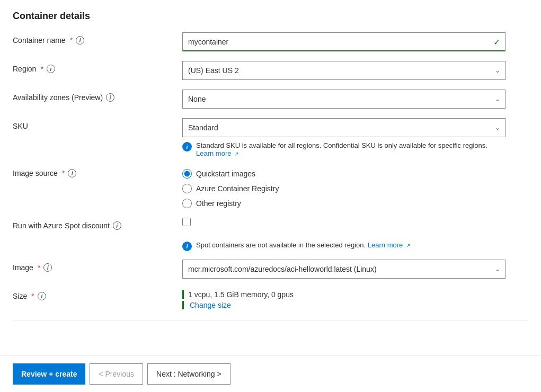 This screenshot has width=541, height=392. I want to click on spot-info-text: Spot containers are not available in the…, so click(303, 245).